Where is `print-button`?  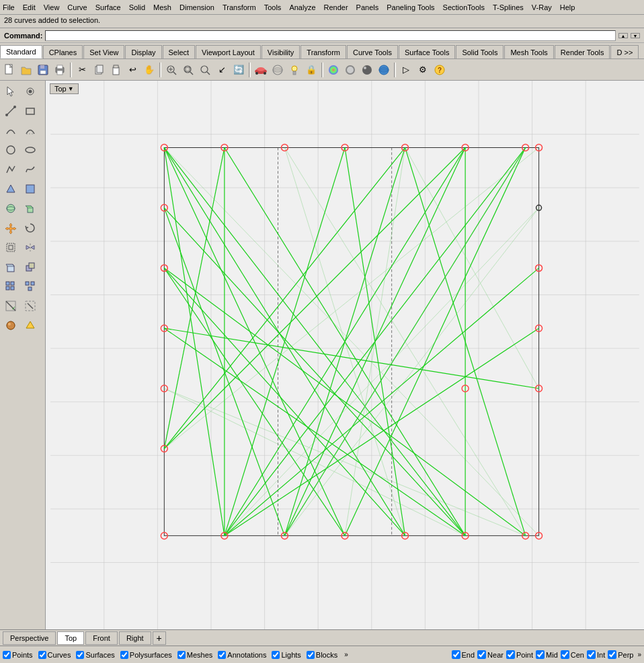 print-button is located at coordinates (60, 70).